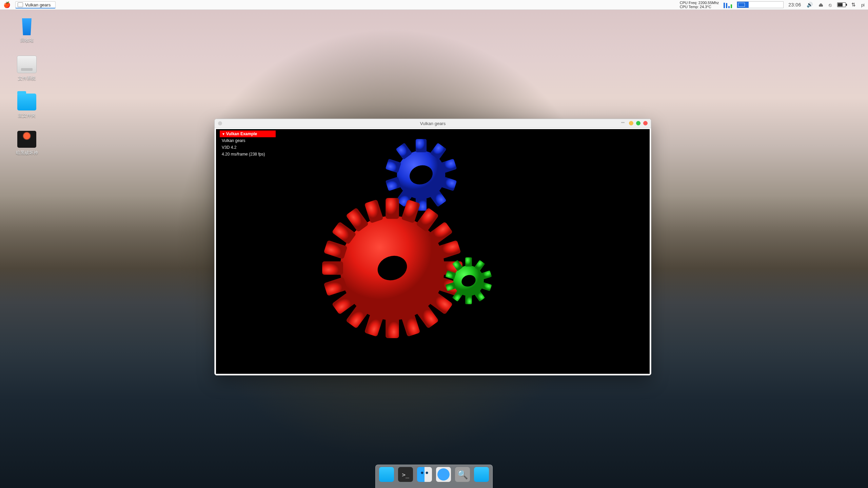 The image size is (868, 488). I want to click on window-controls, so click(638, 123).